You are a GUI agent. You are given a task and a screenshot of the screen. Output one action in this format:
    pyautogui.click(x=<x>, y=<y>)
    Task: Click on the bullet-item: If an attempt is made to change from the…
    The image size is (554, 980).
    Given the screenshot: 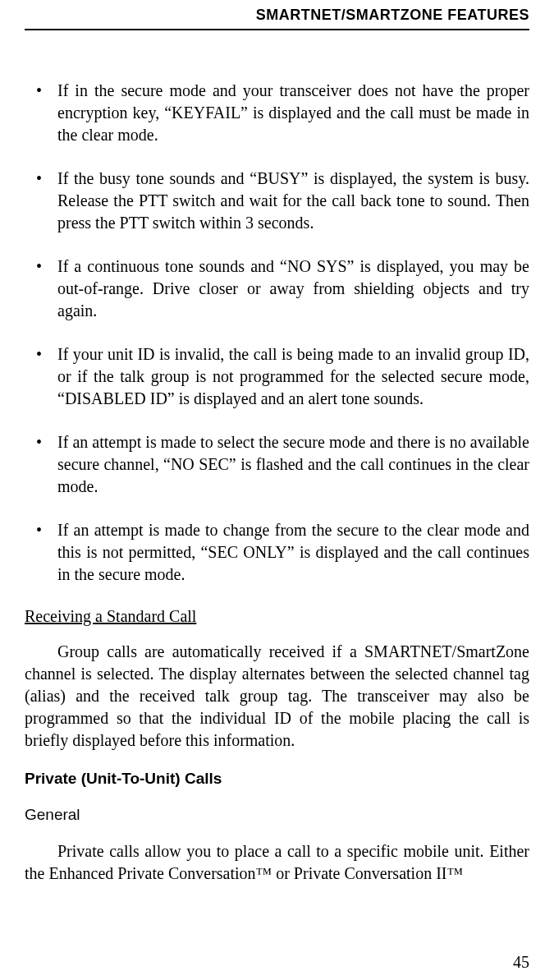 What is the action you would take?
    pyautogui.click(x=294, y=552)
    